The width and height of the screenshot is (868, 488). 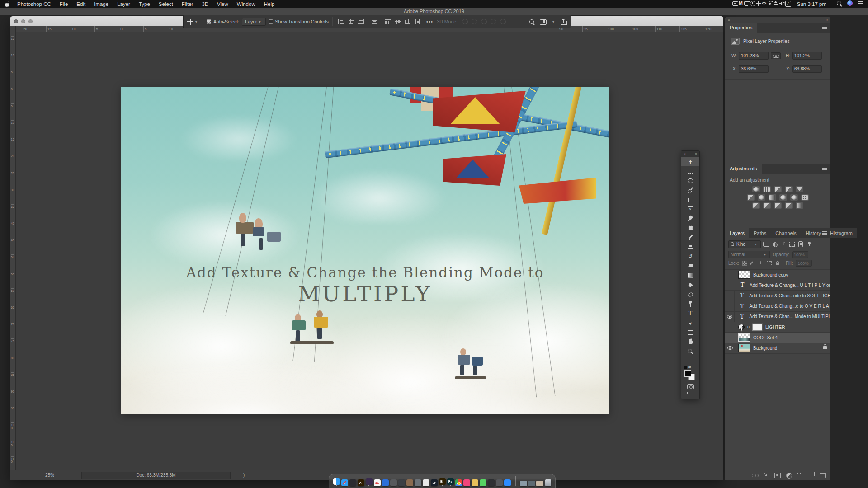 What do you see at coordinates (756, 189) in the screenshot?
I see `brightness-contrast-icon` at bounding box center [756, 189].